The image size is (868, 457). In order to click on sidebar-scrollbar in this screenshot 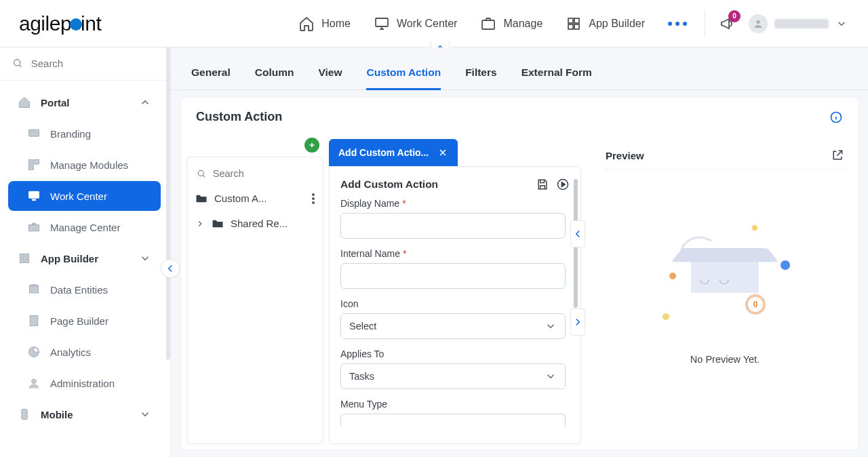, I will do `click(168, 203)`.